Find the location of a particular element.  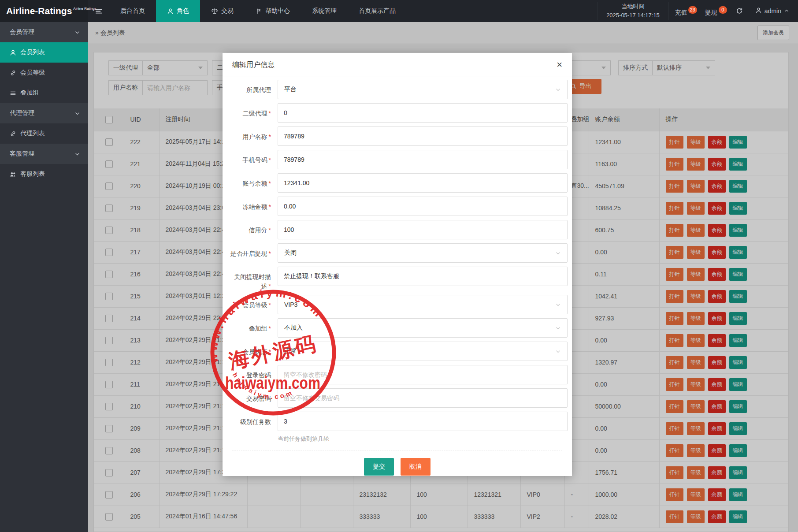

bars-icon is located at coordinates (13, 93).